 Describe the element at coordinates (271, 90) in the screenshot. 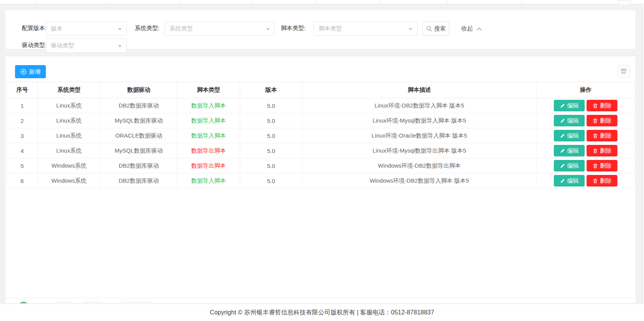

I see `header-version: 版本` at that location.